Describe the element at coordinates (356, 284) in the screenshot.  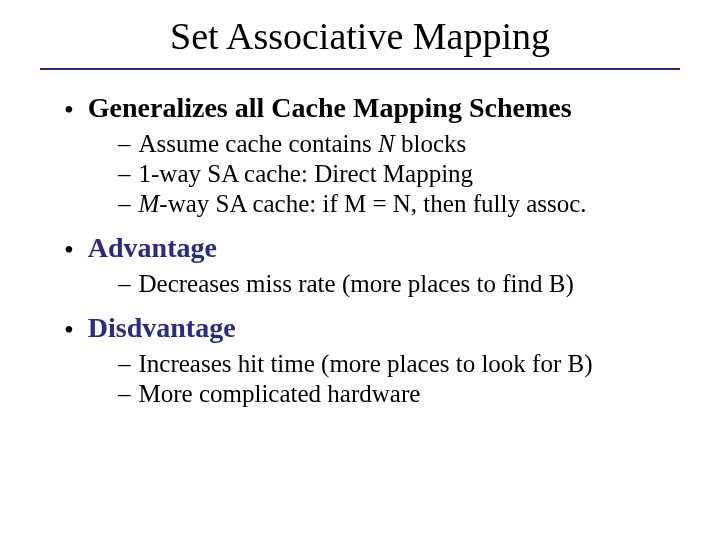
I see `sub-text-pre: Decreases miss rate (more places to find…` at that location.